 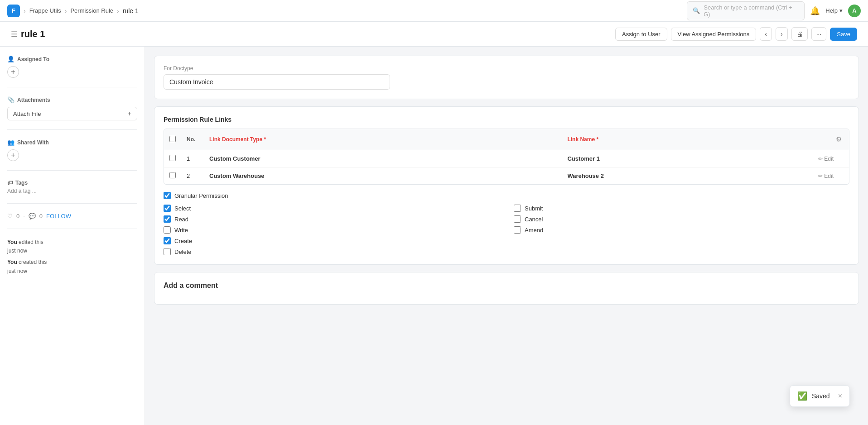 I want to click on prev-button: ‹, so click(x=766, y=34).